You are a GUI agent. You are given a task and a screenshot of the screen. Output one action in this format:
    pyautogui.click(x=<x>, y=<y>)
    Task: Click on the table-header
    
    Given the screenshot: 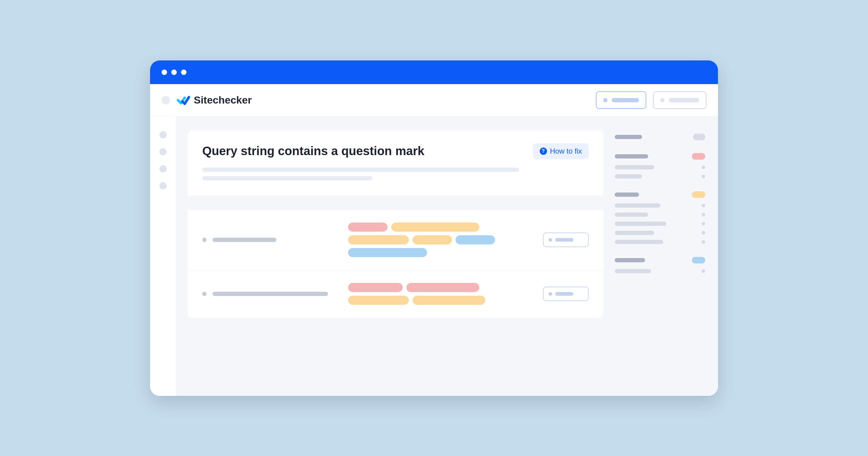 What is the action you would take?
    pyautogui.click(x=396, y=203)
    